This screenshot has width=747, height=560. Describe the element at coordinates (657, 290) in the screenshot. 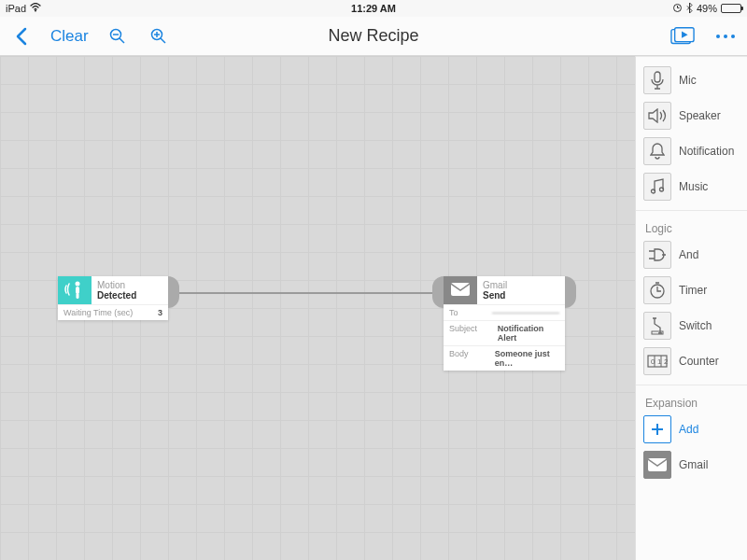

I see `timer-icon` at that location.